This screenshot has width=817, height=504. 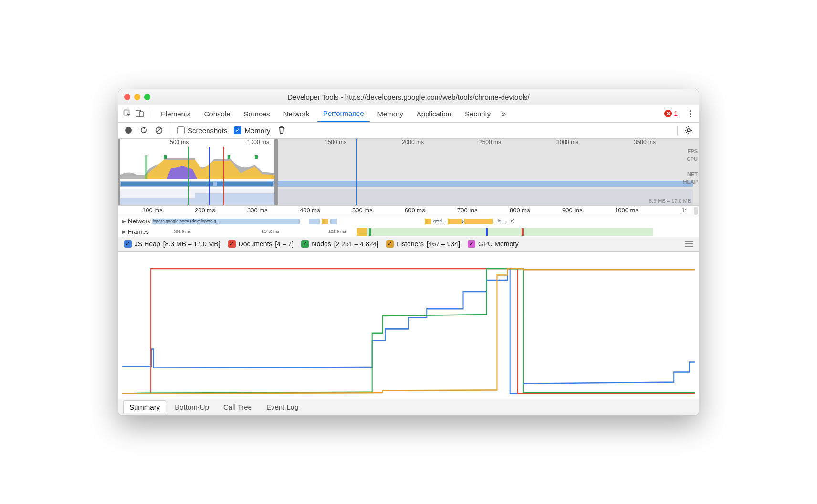 I want to click on legend-js-heap: ✓ JS Heap [8.3 MB – 17.0 MB], so click(x=172, y=244).